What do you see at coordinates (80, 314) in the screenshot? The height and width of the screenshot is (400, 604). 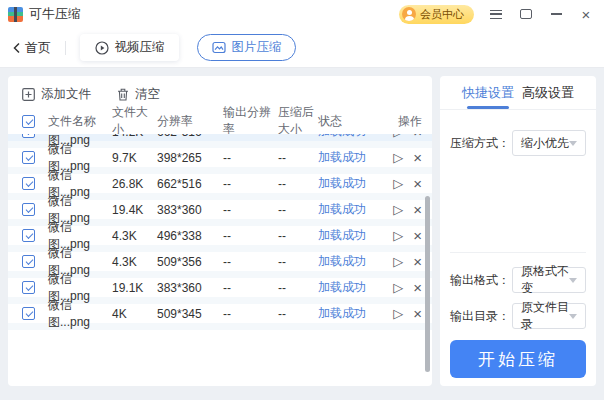 I see `file-name: 微信图...png` at bounding box center [80, 314].